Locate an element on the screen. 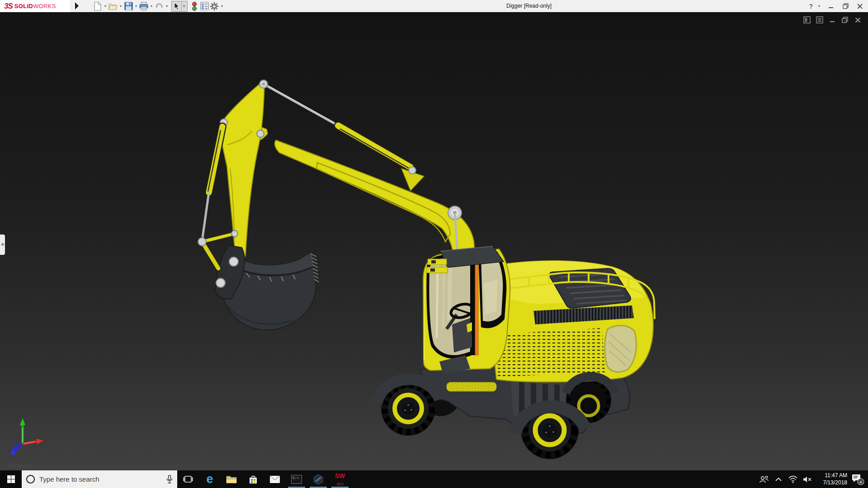 Image resolution: width=868 pixels, height=488 pixels. new-document-icon is located at coordinates (98, 6).